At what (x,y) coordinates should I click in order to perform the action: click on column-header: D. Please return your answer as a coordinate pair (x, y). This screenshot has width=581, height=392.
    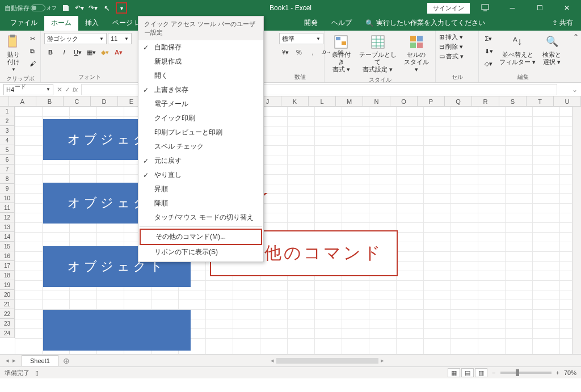
    Looking at the image, I should click on (104, 101).